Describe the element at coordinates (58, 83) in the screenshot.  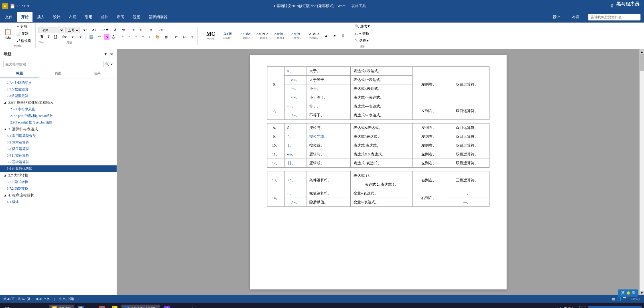
I see `nav-item-274: 2.7.4 补码的意义` at that location.